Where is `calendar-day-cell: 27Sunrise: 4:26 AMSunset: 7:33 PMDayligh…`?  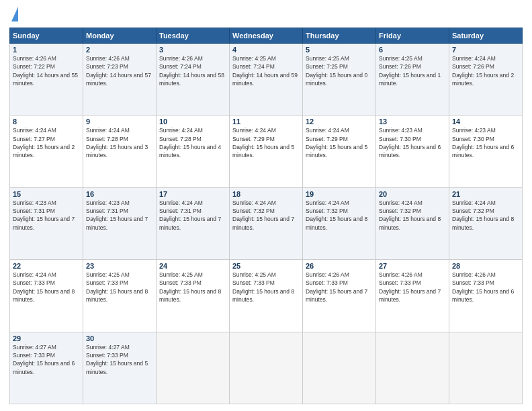
calendar-day-cell: 27Sunrise: 4:26 AMSunset: 7:33 PMDayligh… is located at coordinates (412, 295).